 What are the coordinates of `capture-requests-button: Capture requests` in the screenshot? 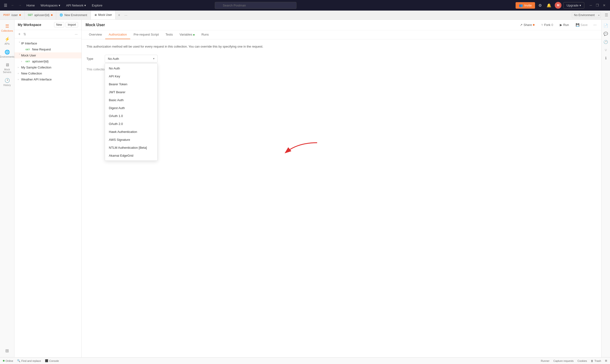 It's located at (563, 361).